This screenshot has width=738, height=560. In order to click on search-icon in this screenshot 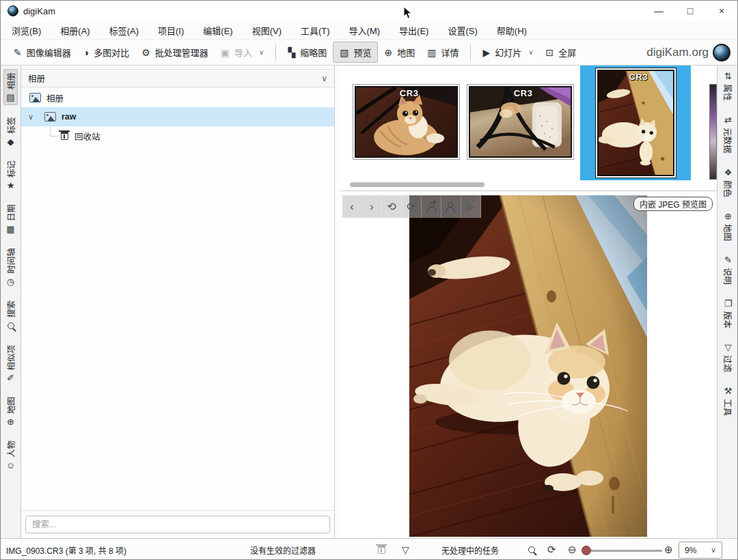, I will do `click(11, 326)`.